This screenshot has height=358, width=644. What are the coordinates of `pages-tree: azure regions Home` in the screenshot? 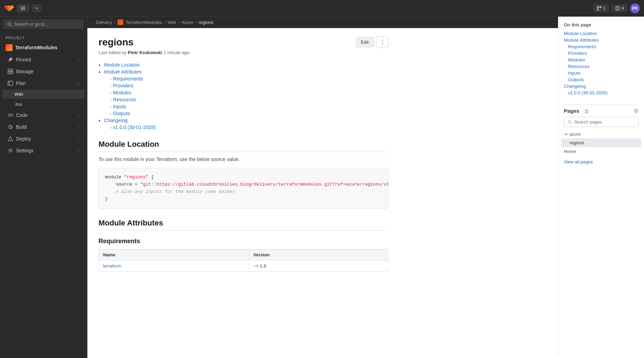 It's located at (601, 143).